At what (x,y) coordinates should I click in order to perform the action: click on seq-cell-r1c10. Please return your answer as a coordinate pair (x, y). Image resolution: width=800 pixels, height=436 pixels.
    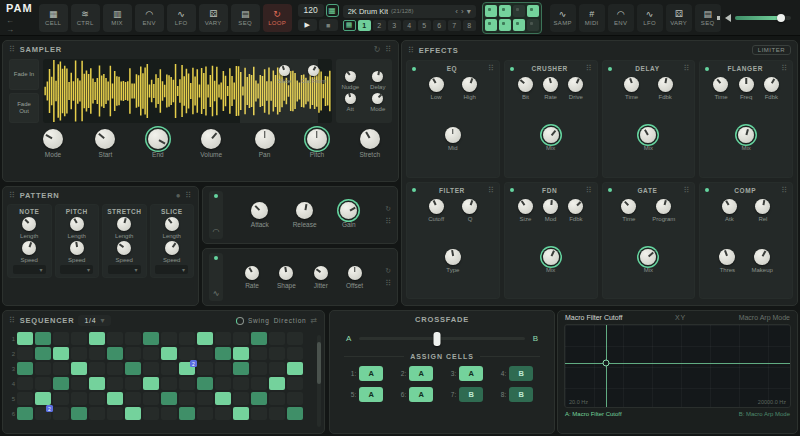
    Looking at the image, I should click on (187, 338).